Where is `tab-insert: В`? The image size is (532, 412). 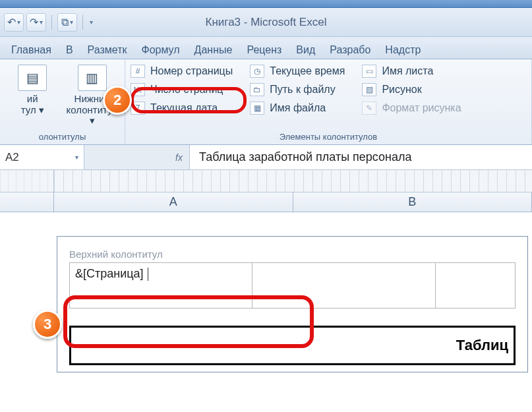
tab-insert: В is located at coordinates (70, 49).